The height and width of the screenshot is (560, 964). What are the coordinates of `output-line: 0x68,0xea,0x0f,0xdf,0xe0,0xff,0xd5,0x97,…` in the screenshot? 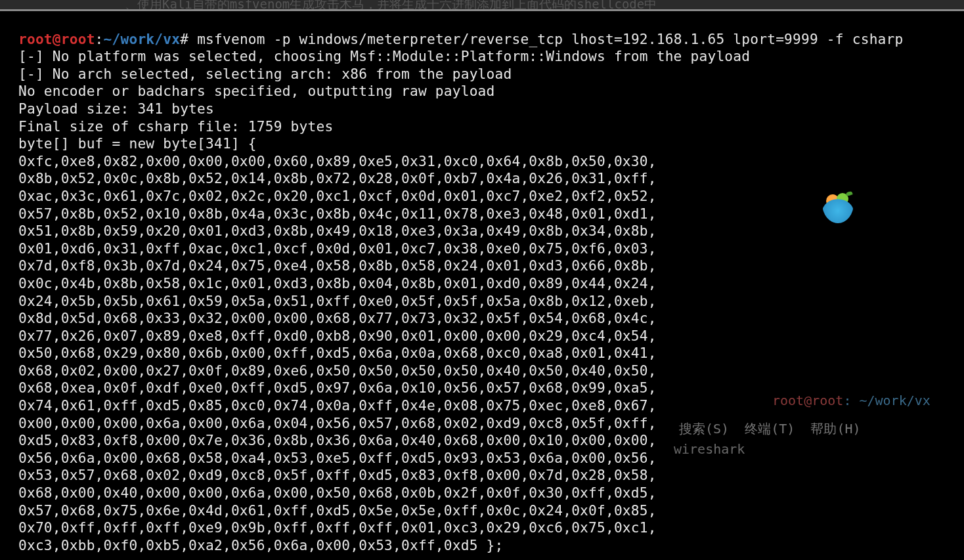 It's located at (338, 387).